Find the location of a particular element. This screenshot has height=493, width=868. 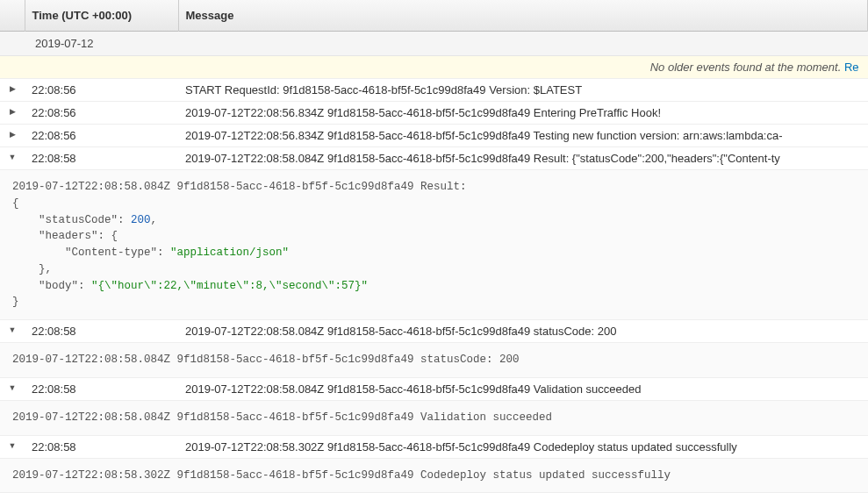

log-message: START RequestId: 9f1d8158-5acc-4618-bf5f… is located at coordinates (523, 90).